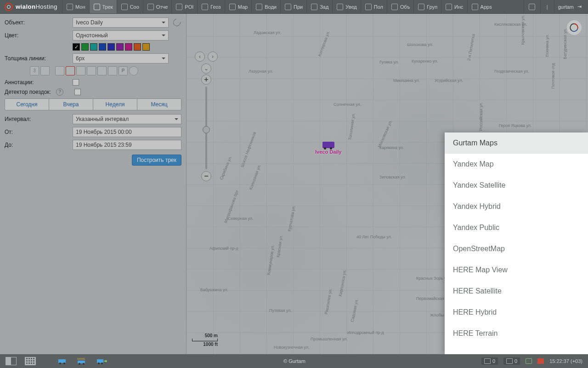 The image size is (588, 368). I want to click on events-count: 0, so click(490, 361).